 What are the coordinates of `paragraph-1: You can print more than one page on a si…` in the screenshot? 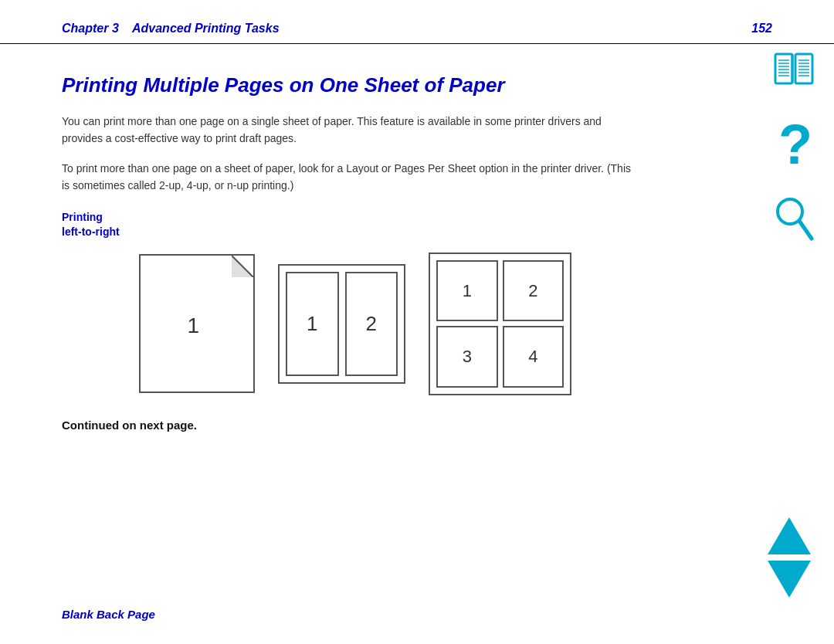 It's located at (348, 130).